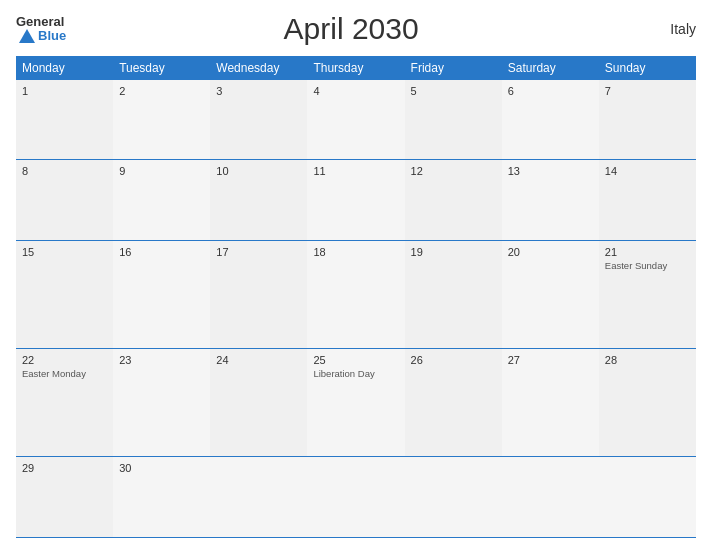 The height and width of the screenshot is (550, 712). What do you see at coordinates (550, 120) in the screenshot?
I see `calendar-cell: 6` at bounding box center [550, 120].